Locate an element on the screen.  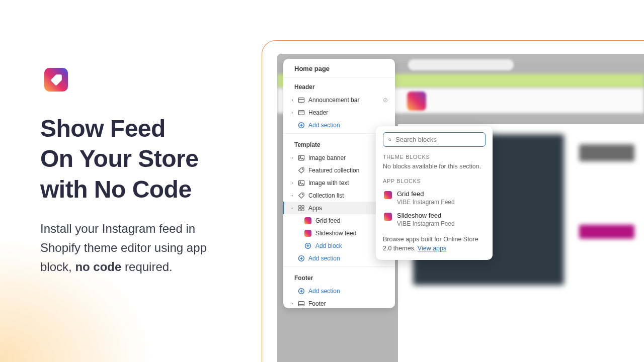
panel-title: Home page is located at coordinates (339, 68).